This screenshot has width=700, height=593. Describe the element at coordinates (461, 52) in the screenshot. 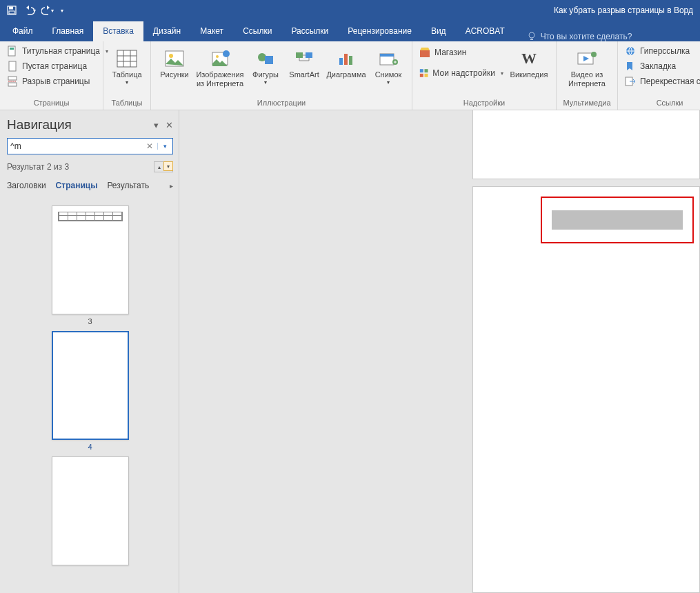

I see `store-button: Магазин` at that location.